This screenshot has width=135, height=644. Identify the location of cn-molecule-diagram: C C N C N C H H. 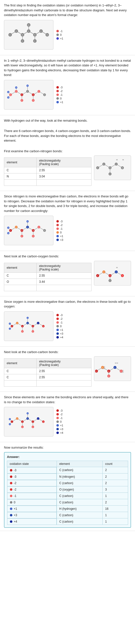
(112, 168).